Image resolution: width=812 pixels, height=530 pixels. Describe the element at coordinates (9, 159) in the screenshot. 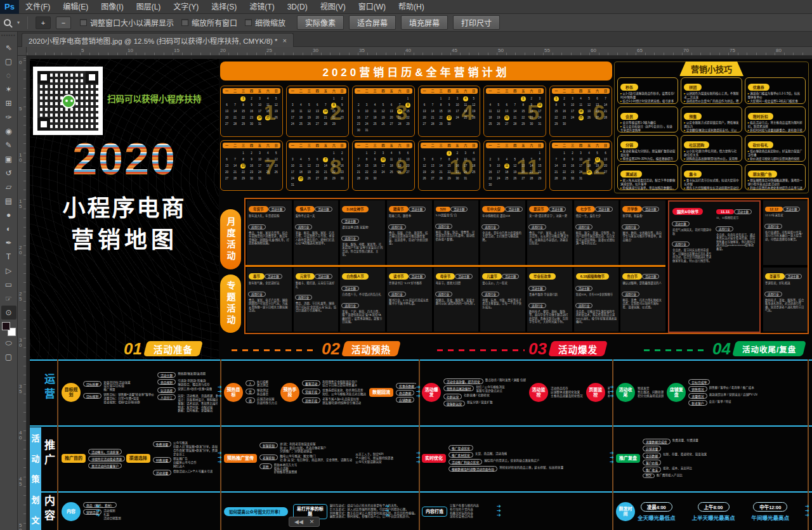

I see `clone-stamp-tool: ▣` at that location.